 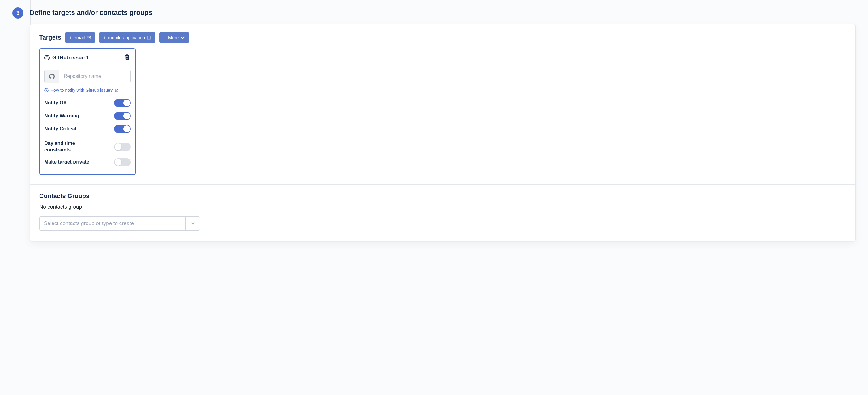 What do you see at coordinates (71, 58) in the screenshot?
I see `target-card-title: GitHub issue 1` at bounding box center [71, 58].